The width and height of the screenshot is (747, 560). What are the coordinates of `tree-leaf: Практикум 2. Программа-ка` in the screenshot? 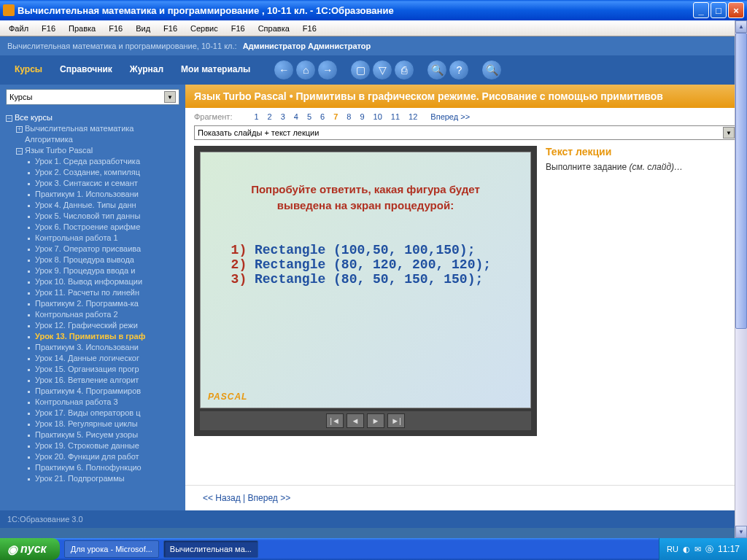 It's located at (106, 303).